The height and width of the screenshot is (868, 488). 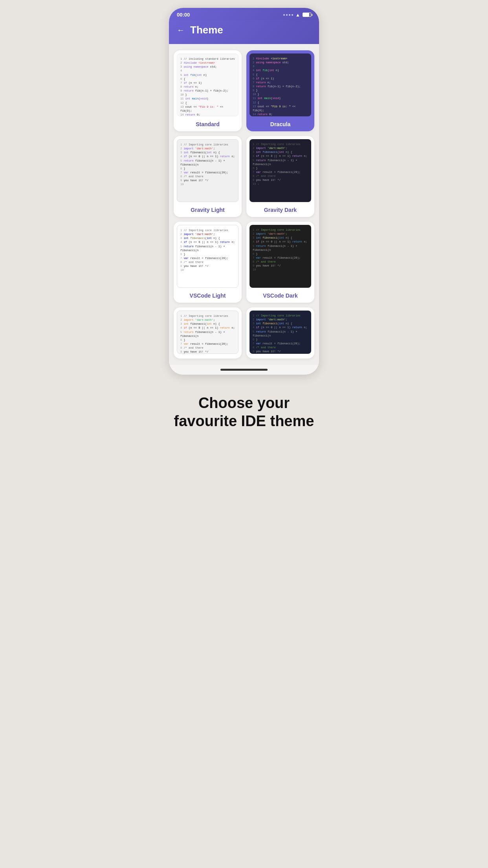 What do you see at coordinates (307, 15) in the screenshot?
I see `battery-icon` at bounding box center [307, 15].